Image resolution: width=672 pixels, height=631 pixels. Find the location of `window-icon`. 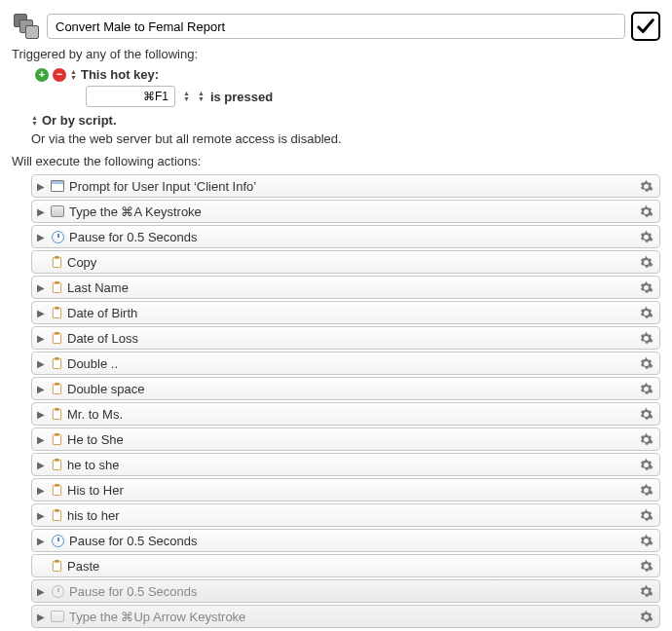

window-icon is located at coordinates (57, 186).